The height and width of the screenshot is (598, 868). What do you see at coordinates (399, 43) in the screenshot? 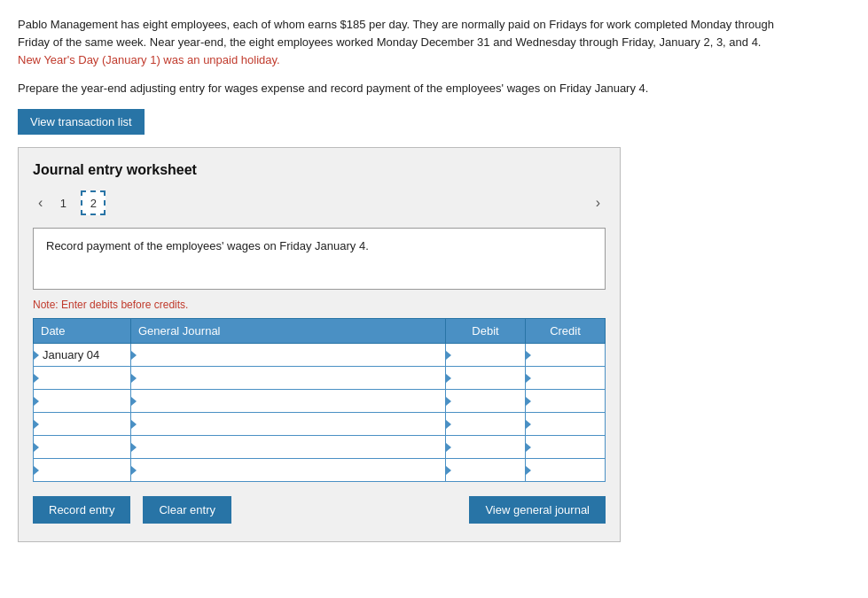
I see `problem-paragraph1: Pablo Management has eight employees, ea…` at bounding box center [399, 43].